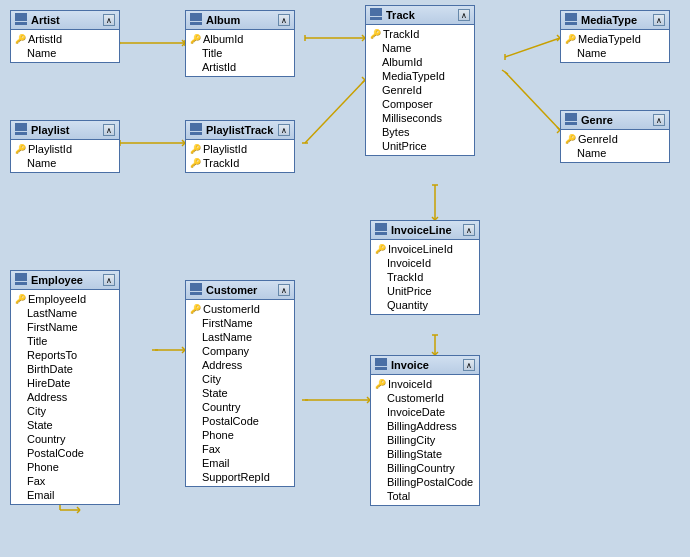 Image resolution: width=690 pixels, height=557 pixels. Describe the element at coordinates (65, 481) in the screenshot. I see `field-row: Fax` at that location.